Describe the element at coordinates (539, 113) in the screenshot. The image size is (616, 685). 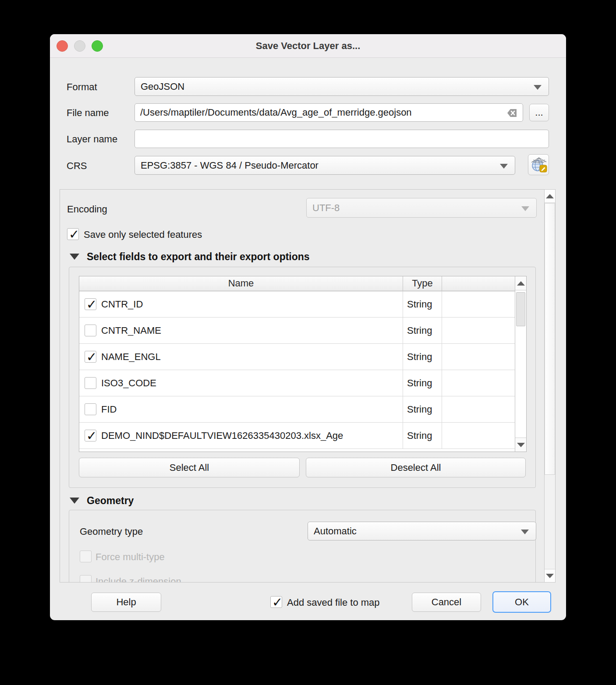
I see `browse-file-label: ...` at that location.